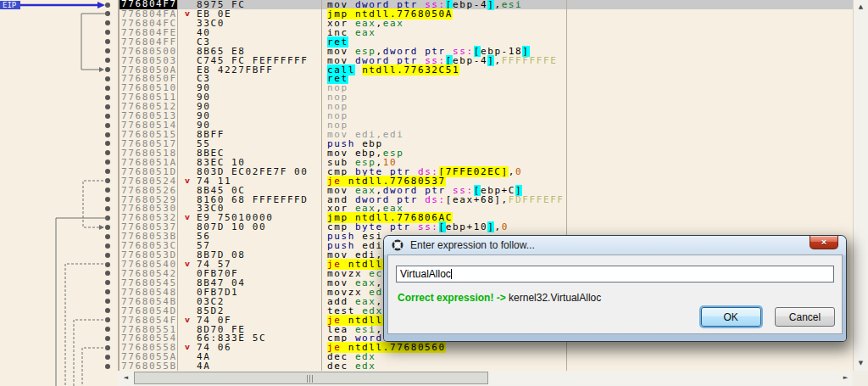  Describe the element at coordinates (763, 317) in the screenshot. I see `dialog-buttons: OK Cancel` at that location.